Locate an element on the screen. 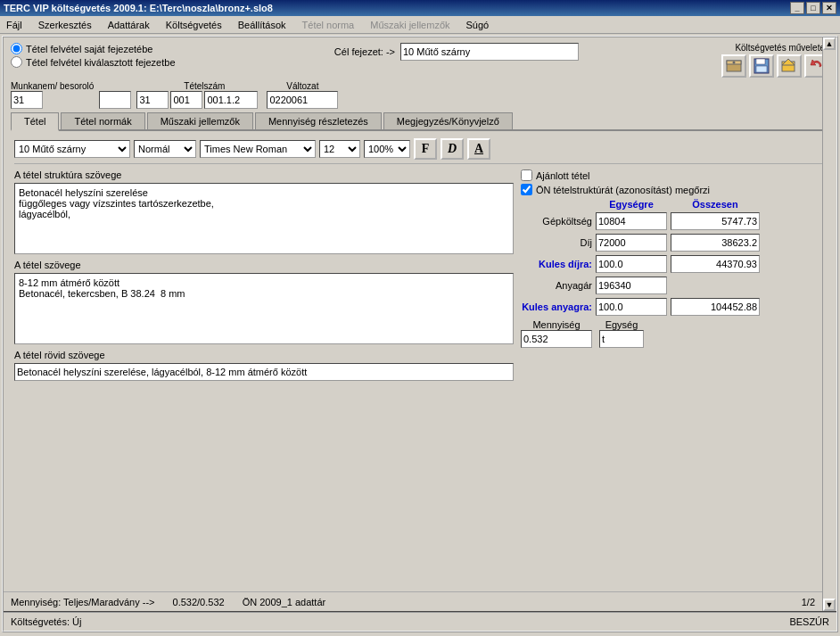  checkbox-on-input is located at coordinates (526, 189).